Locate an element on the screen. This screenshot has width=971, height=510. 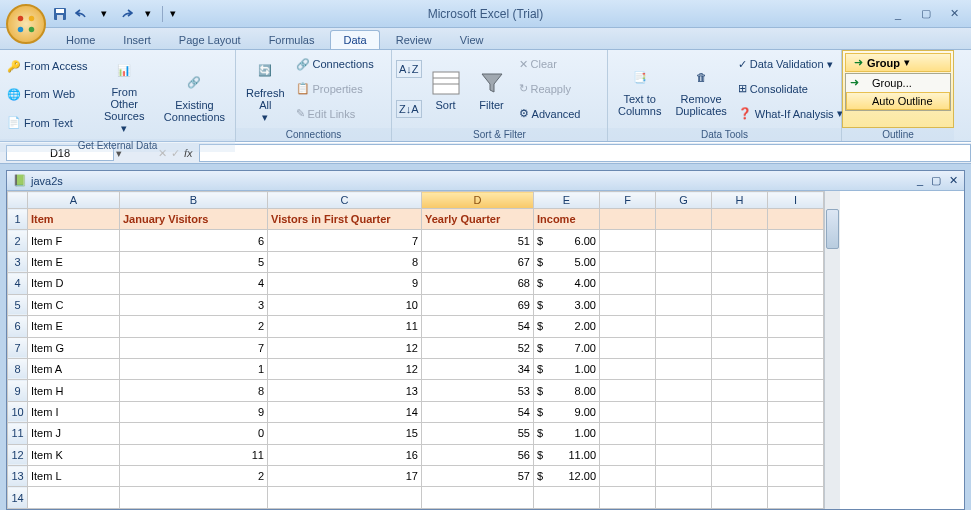
sort-desc-button: Z↓A is located at coordinates (409, 109).